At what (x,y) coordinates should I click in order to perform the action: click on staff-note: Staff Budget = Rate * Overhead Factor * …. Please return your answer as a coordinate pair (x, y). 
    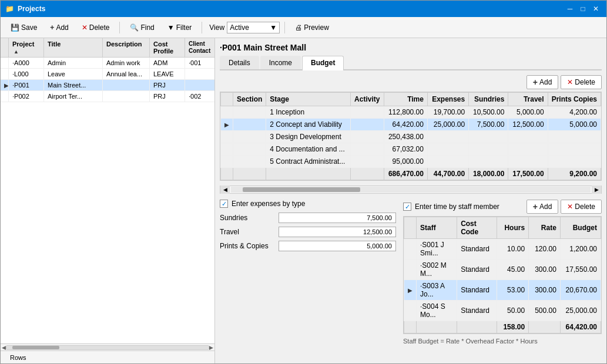
    Looking at the image, I should click on (502, 341).